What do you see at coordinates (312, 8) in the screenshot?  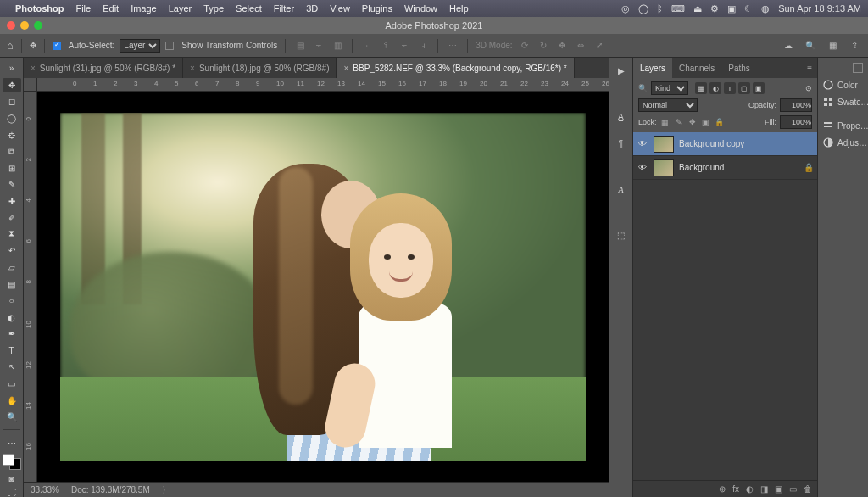 I see `menu-3d: 3D` at bounding box center [312, 8].